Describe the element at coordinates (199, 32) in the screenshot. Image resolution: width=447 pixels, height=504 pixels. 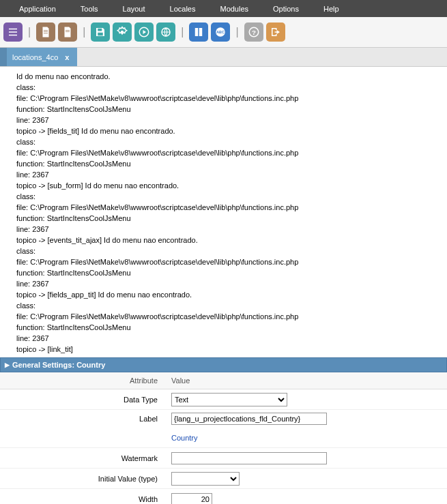
I see `book-icon` at that location.